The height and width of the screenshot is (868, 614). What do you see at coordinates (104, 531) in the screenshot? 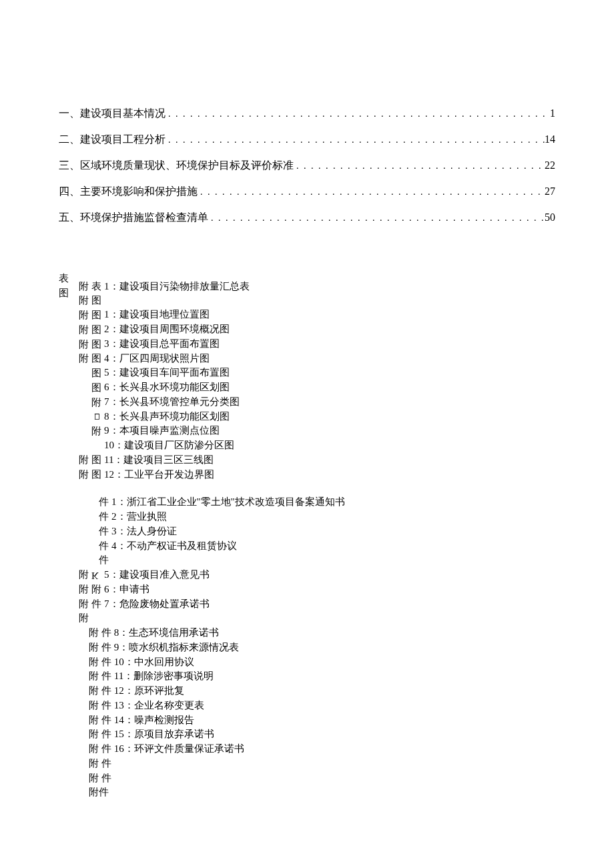
I see `jian-column: 件 件 件 件 件` at bounding box center [104, 531].